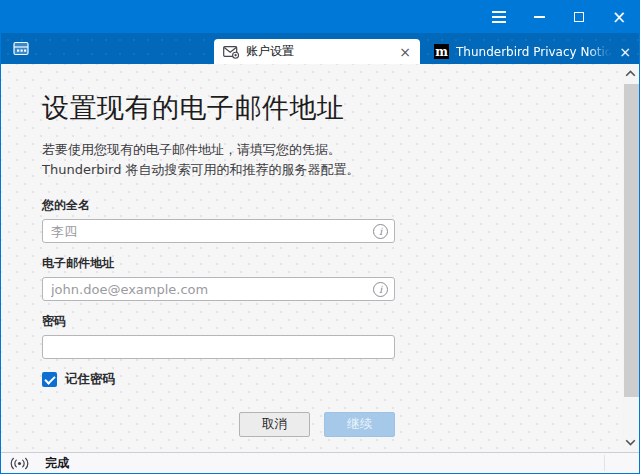  I want to click on email-field-group: 电子邮件地址 i, so click(218, 278).